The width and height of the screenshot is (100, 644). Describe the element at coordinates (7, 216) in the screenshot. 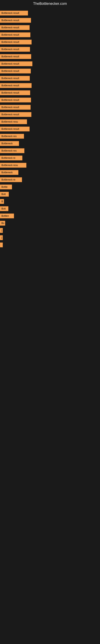

I see `bottleneck-result-bar: Bottlen` at that location.